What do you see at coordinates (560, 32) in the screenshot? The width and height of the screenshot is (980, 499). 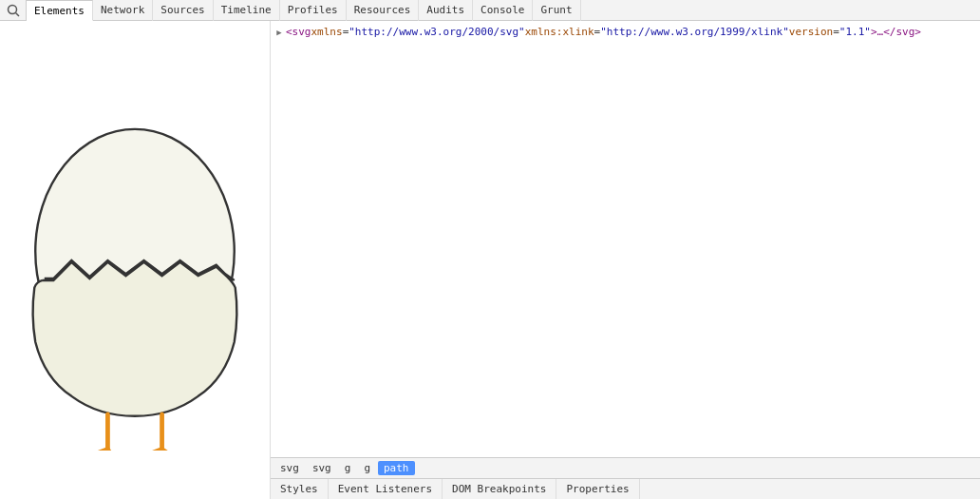 I see `attr2-name: xmlns:xlink` at bounding box center [560, 32].